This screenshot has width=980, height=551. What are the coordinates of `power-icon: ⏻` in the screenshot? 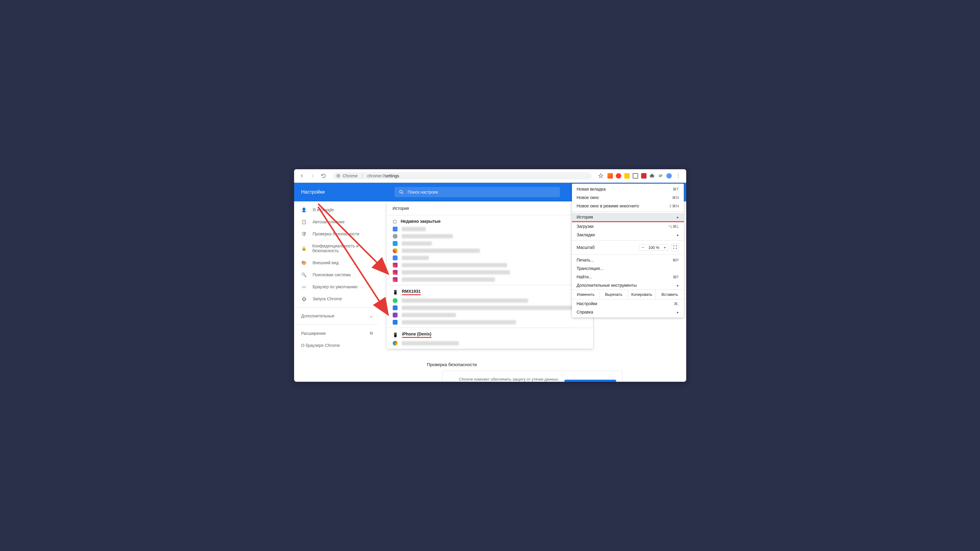 It's located at (304, 299).